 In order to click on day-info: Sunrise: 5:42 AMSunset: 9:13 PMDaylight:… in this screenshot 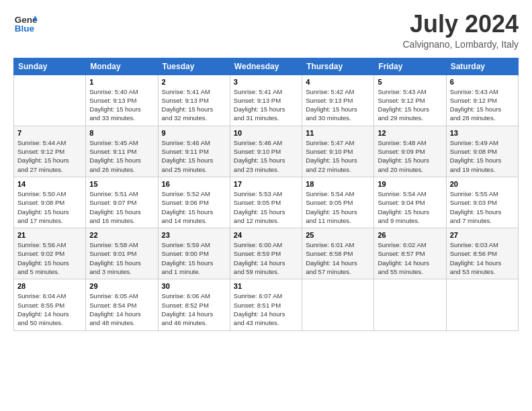, I will do `click(338, 105)`.